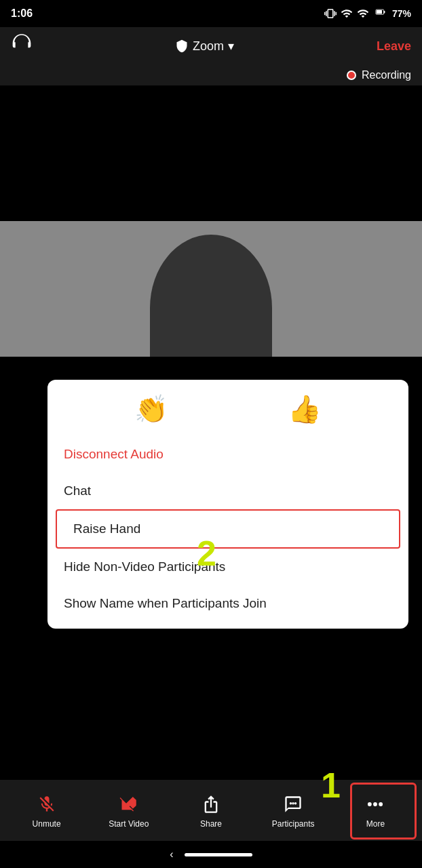 The width and height of the screenshot is (422, 868). Describe the element at coordinates (211, 854) in the screenshot. I see `nav-bar: ‹` at that location.